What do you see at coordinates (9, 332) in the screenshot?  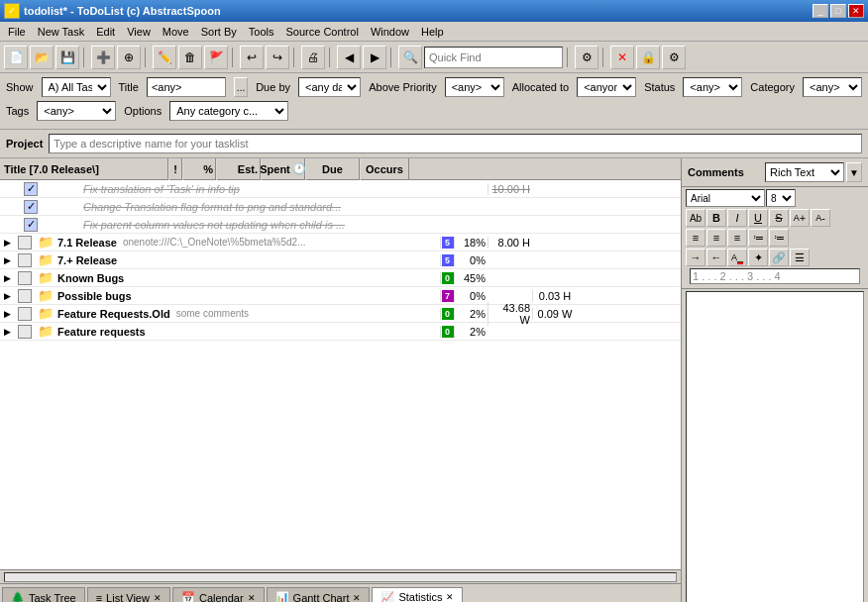 I see `task-expand-9: ▶` at bounding box center [9, 332].